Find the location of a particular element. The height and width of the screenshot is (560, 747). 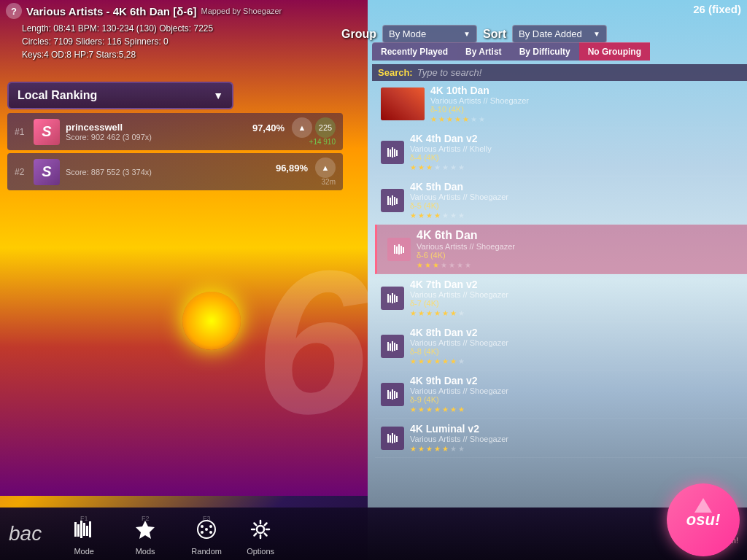

osu-circle: osu! is located at coordinates (703, 520).